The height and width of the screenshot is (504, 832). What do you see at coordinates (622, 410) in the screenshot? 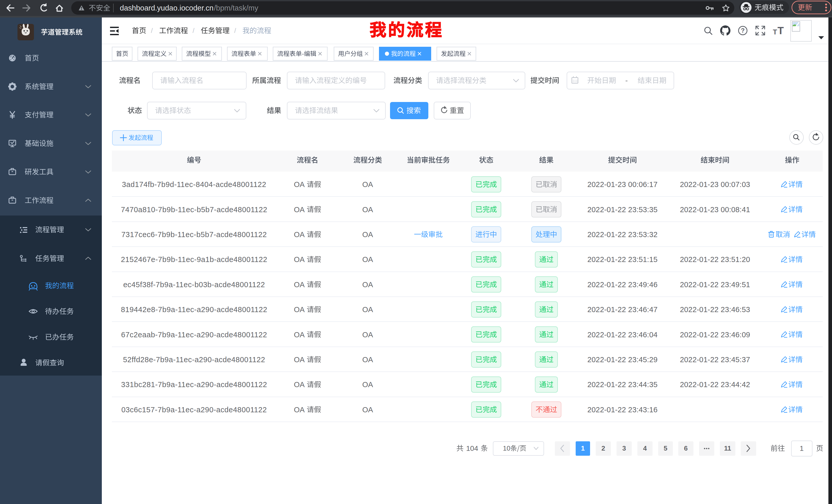
I see `svg-text: 2022-01-22 23:43:16` at bounding box center [622, 410].